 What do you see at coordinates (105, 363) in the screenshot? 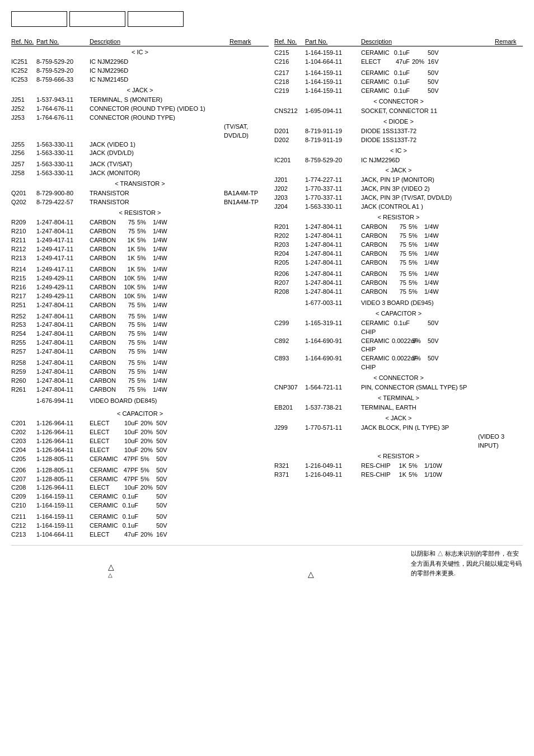
I see `row-desc: CARBON` at bounding box center [105, 363].